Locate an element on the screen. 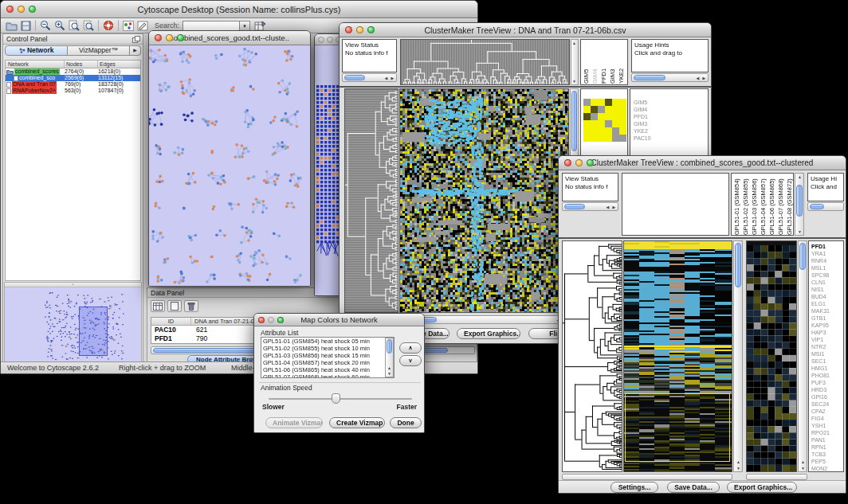 This screenshot has height=504, width=848. network-row-rnapuber: RNAPuberNov2+ 563(0) 107847(0) is located at coordinates (73, 91).